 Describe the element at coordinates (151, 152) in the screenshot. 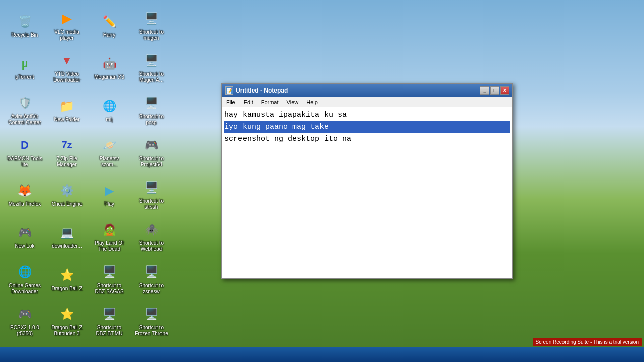

I see `icon-project64: 🎮 Shortcut to Project64` at that location.